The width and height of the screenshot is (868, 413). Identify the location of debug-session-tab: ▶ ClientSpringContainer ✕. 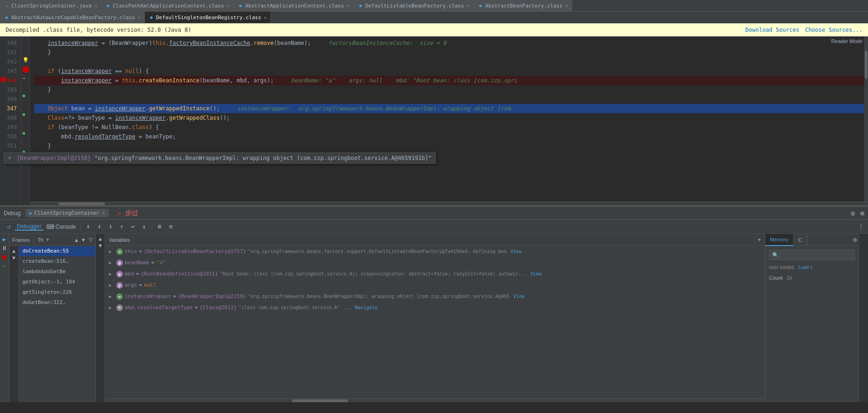
(67, 213).